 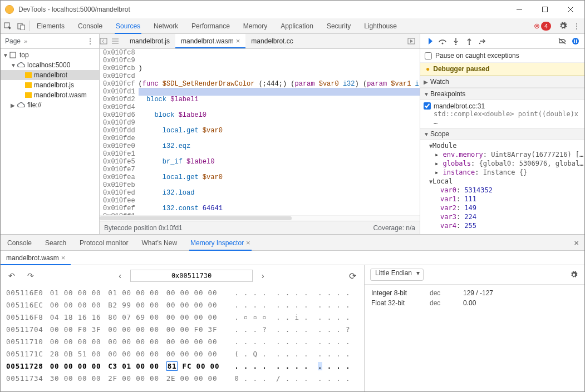 What do you see at coordinates (50, 134) in the screenshot?
I see `page-navigator: Page » ⋮ ▼ top ▼` at bounding box center [50, 134].